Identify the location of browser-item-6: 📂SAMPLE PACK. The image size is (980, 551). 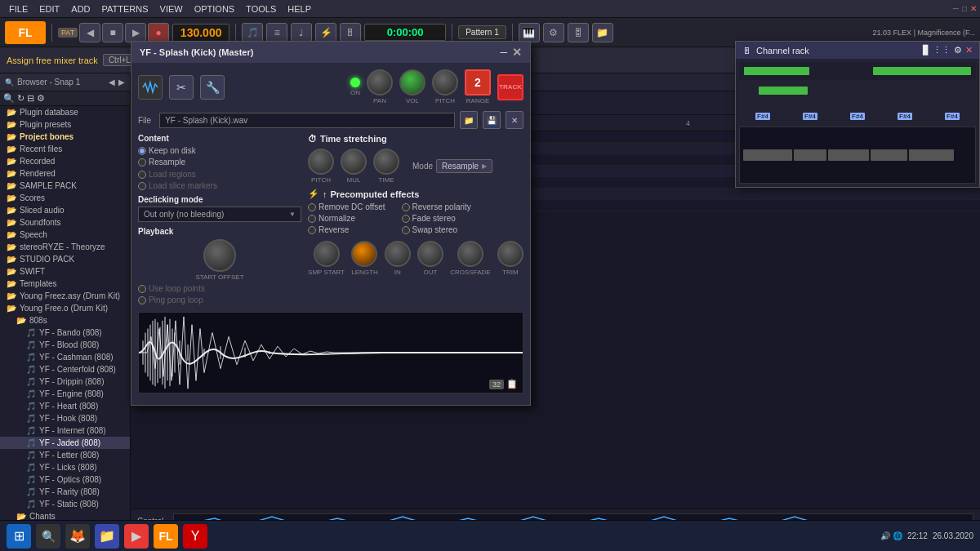
(65, 186).